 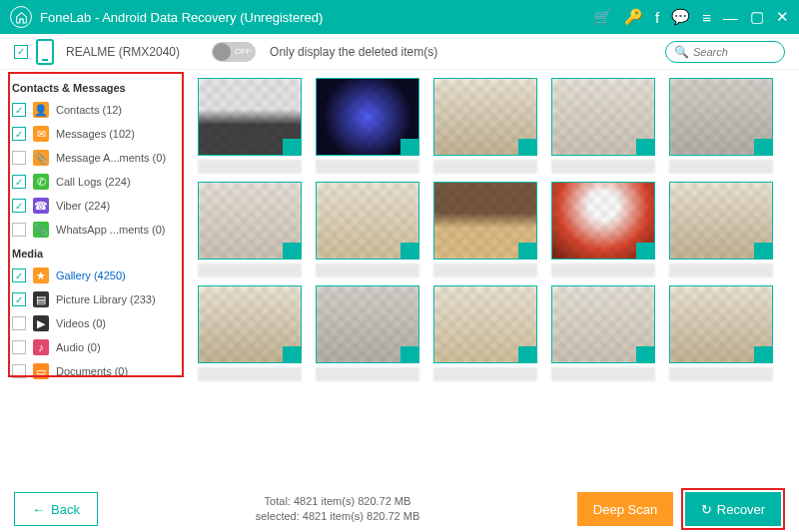 What do you see at coordinates (731, 18) in the screenshot?
I see `minimize-icon: —` at bounding box center [731, 18].